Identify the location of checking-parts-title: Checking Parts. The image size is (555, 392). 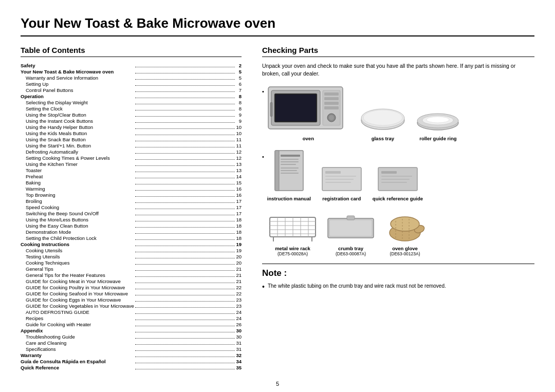
(398, 51).